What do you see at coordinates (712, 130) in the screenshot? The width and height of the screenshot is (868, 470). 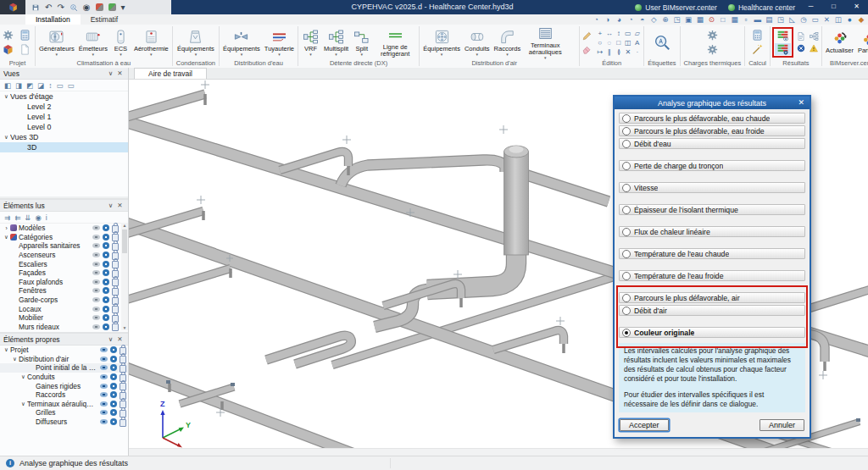 I see `dialog-option: Parcours le plus défavorable, eau froide` at bounding box center [712, 130].